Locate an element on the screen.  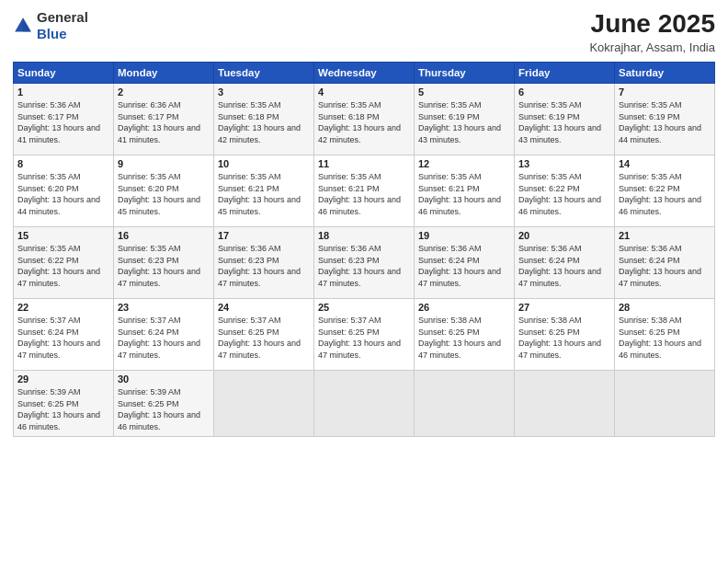
table-row: 15Sunrise: 5:35 AMSunset: 6:22 PMDayligh… is located at coordinates (64, 263).